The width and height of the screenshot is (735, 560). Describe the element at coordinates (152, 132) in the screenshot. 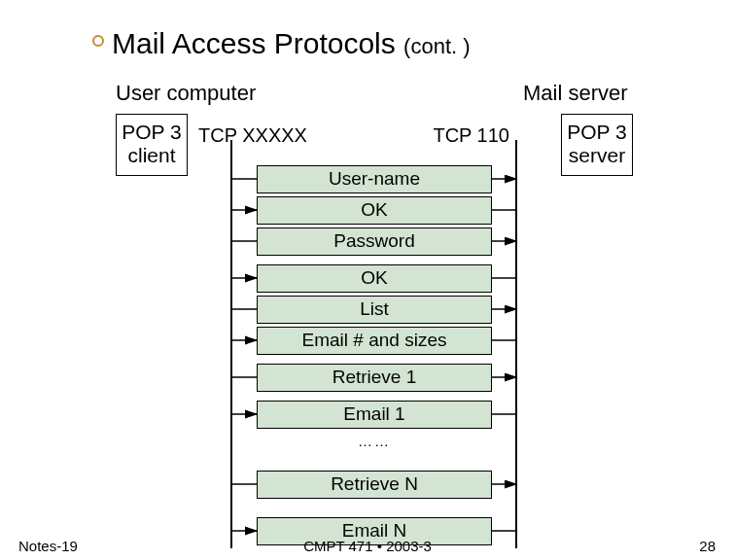

I see `pop3-client-line1: POP 3` at that location.